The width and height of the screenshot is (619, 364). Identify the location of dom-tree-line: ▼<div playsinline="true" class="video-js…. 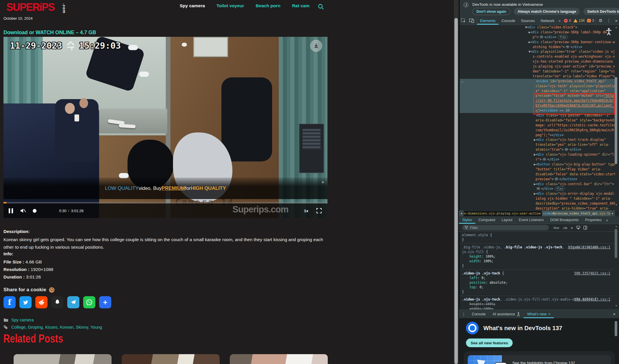
(537, 52).